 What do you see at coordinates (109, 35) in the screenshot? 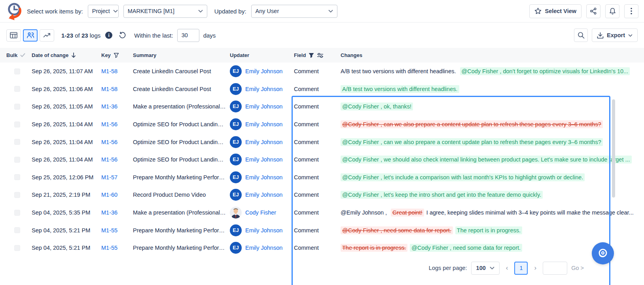
I see `info-icon: i` at bounding box center [109, 35].